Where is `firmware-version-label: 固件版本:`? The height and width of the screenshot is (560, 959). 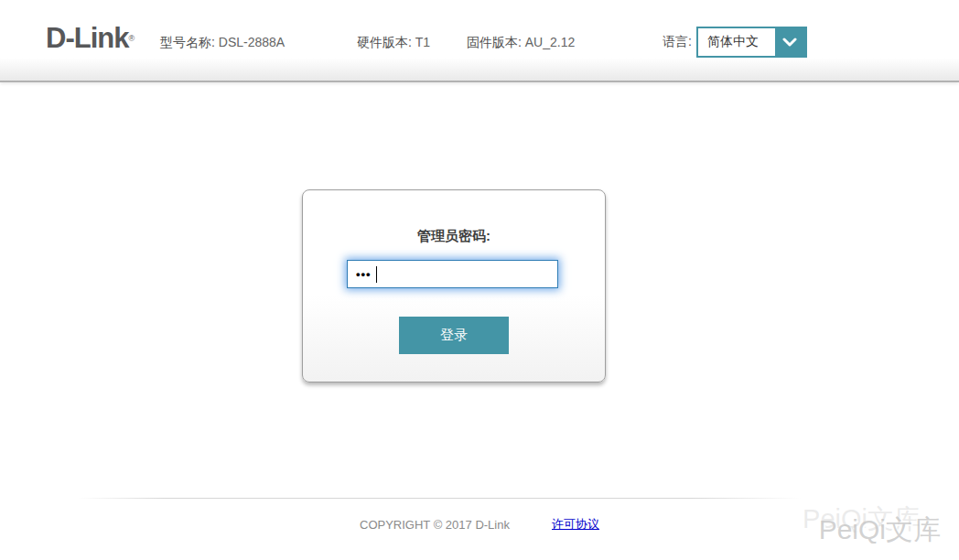
firmware-version-label: 固件版本: is located at coordinates (494, 42).